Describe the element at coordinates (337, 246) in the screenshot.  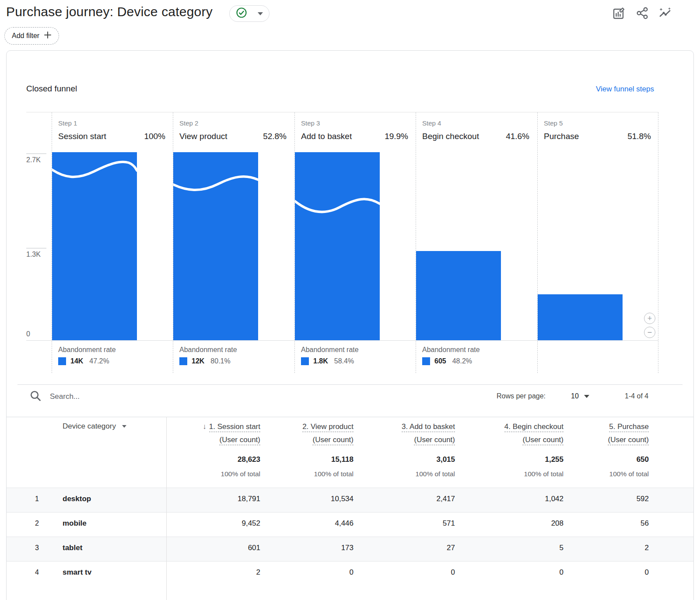
I see `funnel-bar-add-to-basket` at that location.